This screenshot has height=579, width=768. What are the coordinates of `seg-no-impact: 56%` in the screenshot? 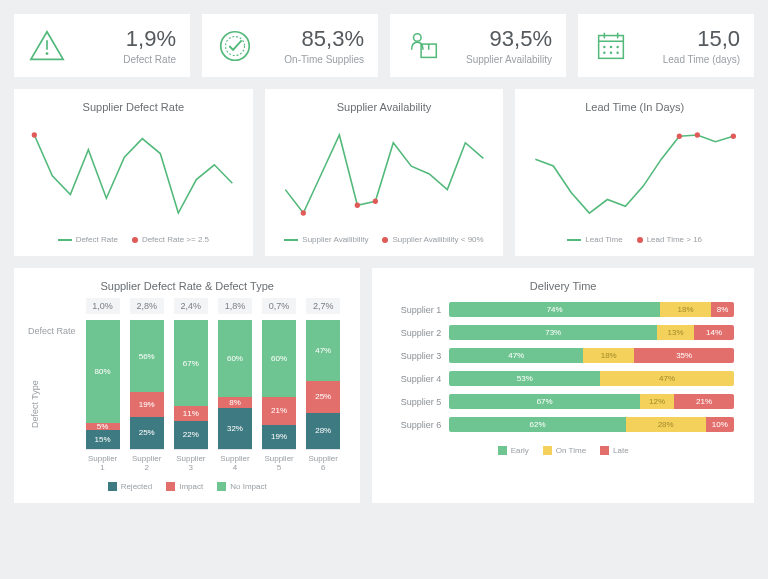 It's located at (147, 356).